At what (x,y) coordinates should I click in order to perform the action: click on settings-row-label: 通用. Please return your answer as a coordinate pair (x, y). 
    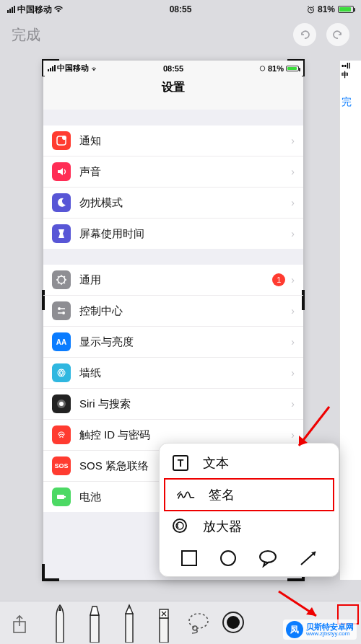
    Looking at the image, I should click on (176, 280).